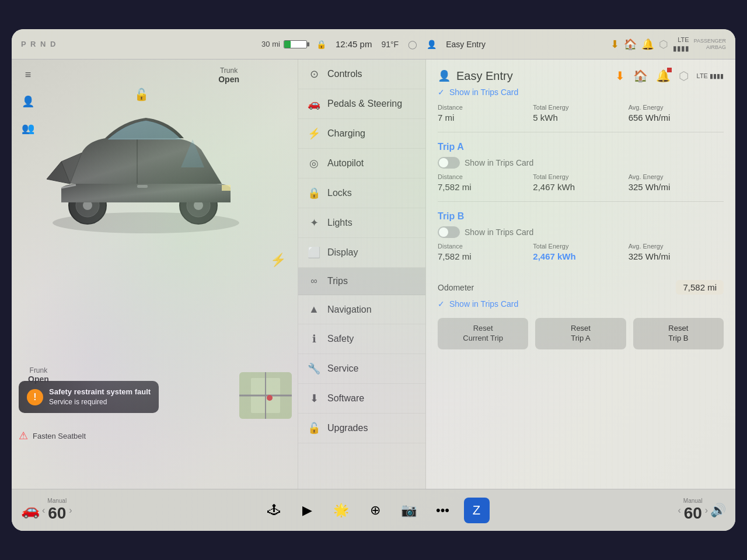  What do you see at coordinates (53, 436) in the screenshot?
I see `seatbelt-warning: ⚠ Fasten Seatbelt` at bounding box center [53, 436].